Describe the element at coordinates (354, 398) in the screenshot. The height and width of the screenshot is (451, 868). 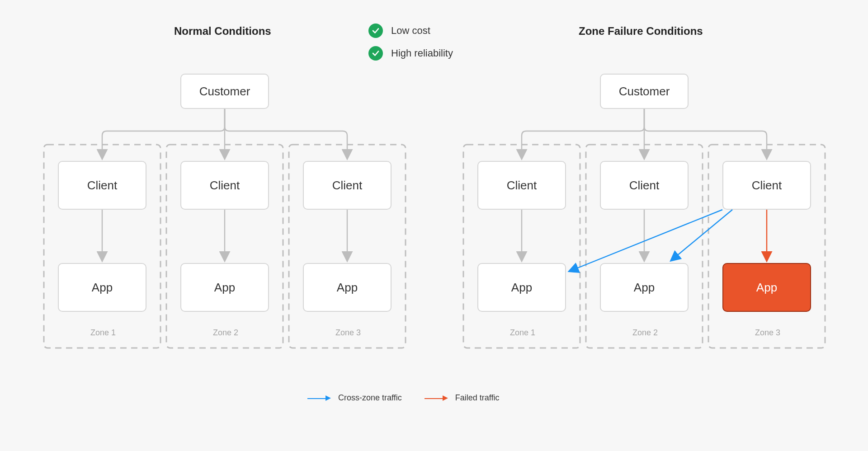
I see `legend-cross-zone: Cross-zone traffic` at that location.